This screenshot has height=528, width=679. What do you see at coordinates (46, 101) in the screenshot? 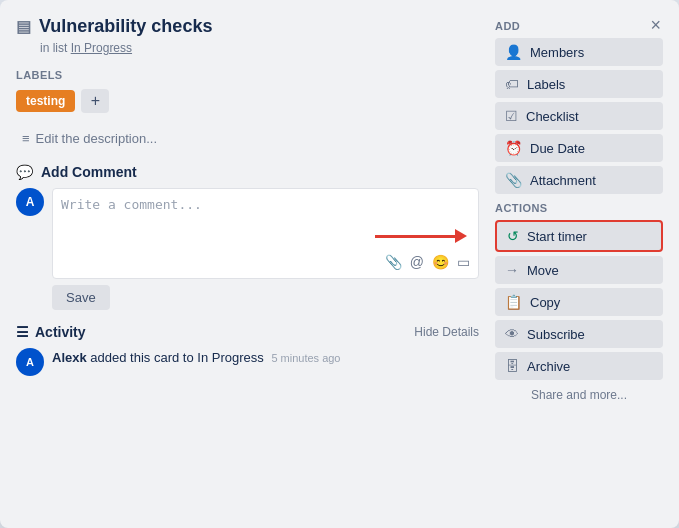
I see `label-badge-testing: testing` at bounding box center [46, 101].